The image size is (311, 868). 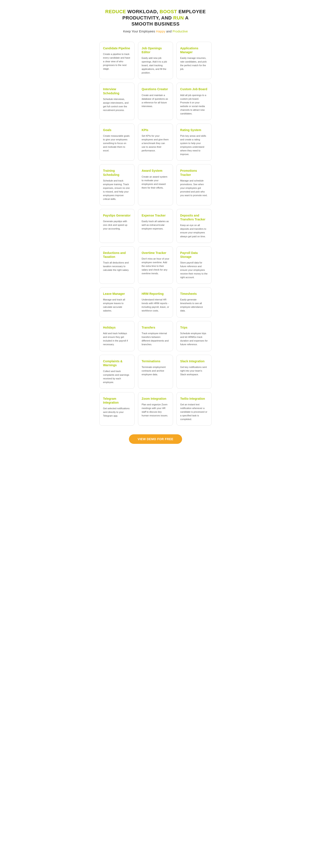 What do you see at coordinates (194, 188) in the screenshot?
I see `card-desc: Manage and schedule promotions. See when…` at bounding box center [194, 188].